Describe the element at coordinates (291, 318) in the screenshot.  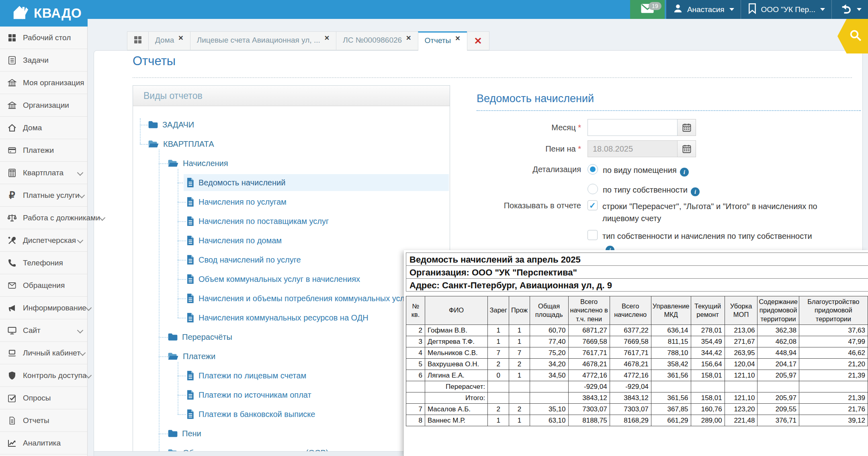
I see `tree-item-report-10: Начисления коммунальных ресурсов на ОДН` at that location.